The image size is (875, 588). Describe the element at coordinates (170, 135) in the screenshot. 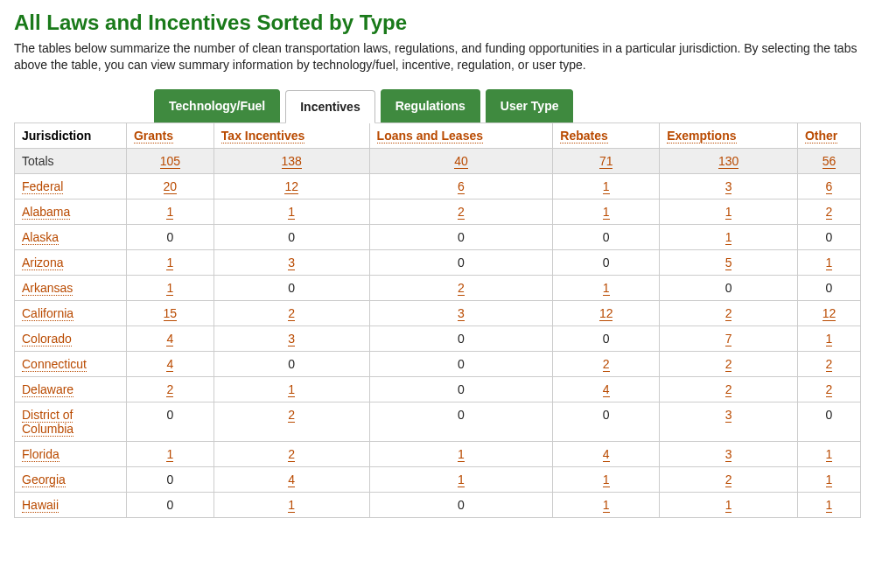

I see `col-header-grants: Grants` at that location.